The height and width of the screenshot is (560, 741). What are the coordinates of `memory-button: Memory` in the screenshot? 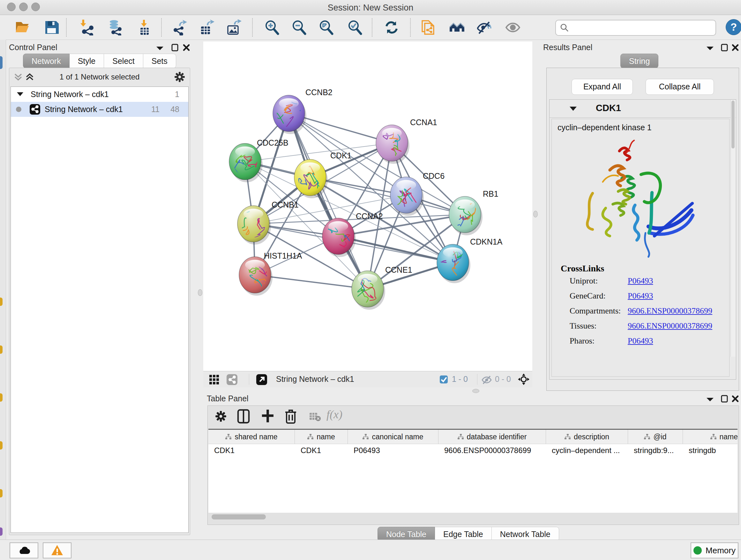 It's located at (714, 550).